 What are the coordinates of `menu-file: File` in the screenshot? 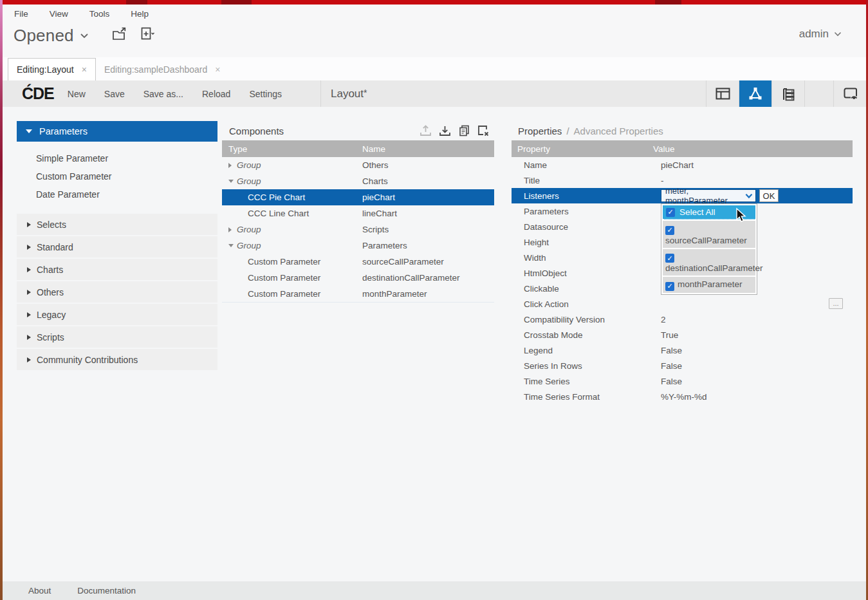 It's located at (21, 14).